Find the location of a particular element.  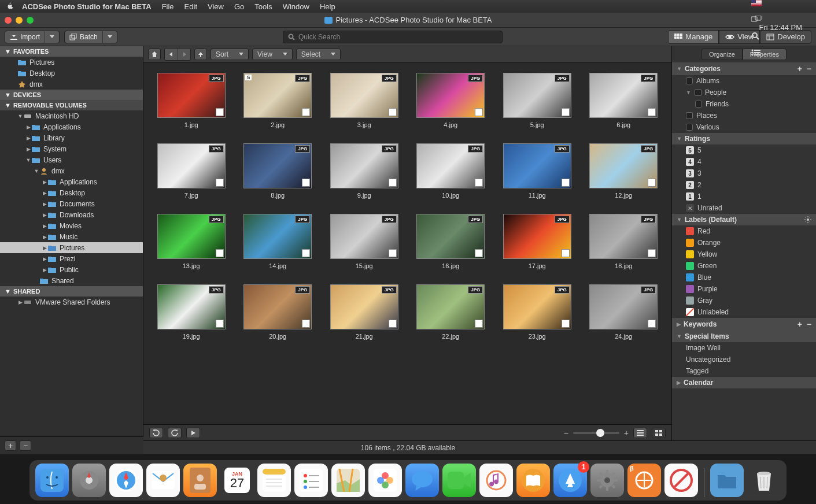

thumb-22.jpg: JPG 22.jpg is located at coordinates (451, 312).